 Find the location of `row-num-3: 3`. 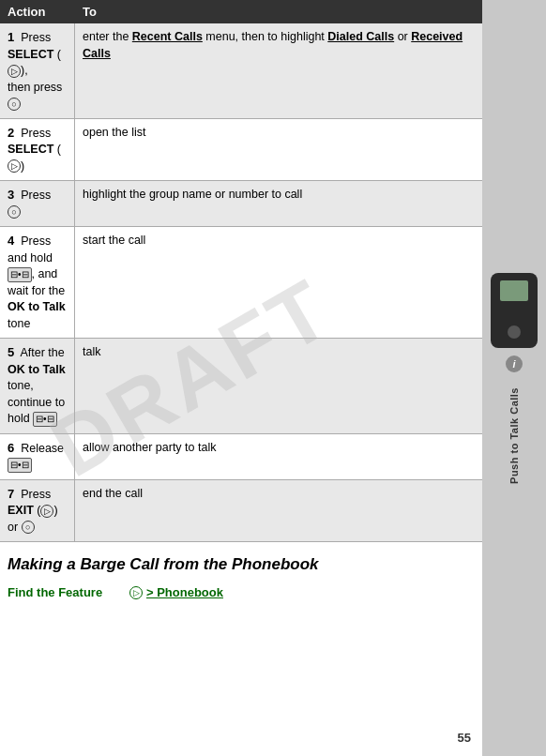

row-num-3: 3 is located at coordinates (11, 195).